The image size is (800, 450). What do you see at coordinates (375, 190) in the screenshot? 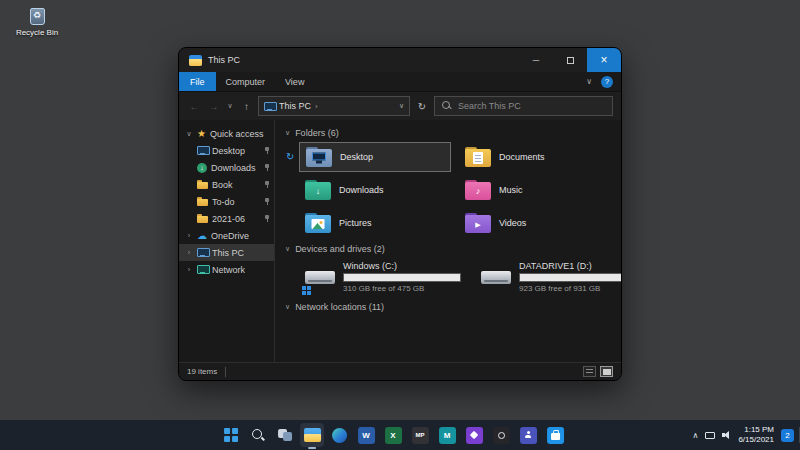
I see `folder-tile-downloads: ↓ Downloads` at bounding box center [375, 190].